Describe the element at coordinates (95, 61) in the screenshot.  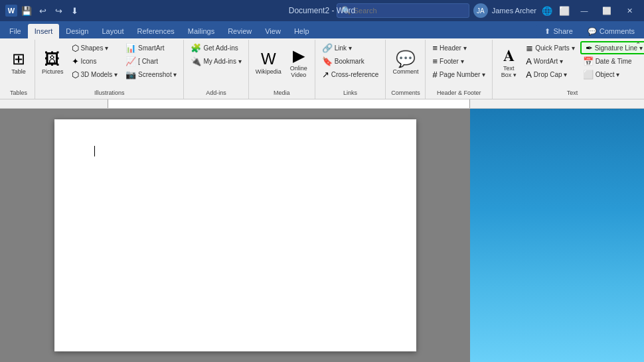
I see `icons-button: ✦ Icons` at that location.